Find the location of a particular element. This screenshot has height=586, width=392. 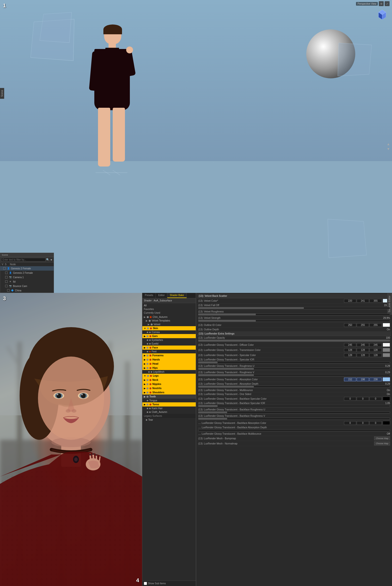

bumpmap-choose-btn: Choose Map is located at coordinates (382, 438).